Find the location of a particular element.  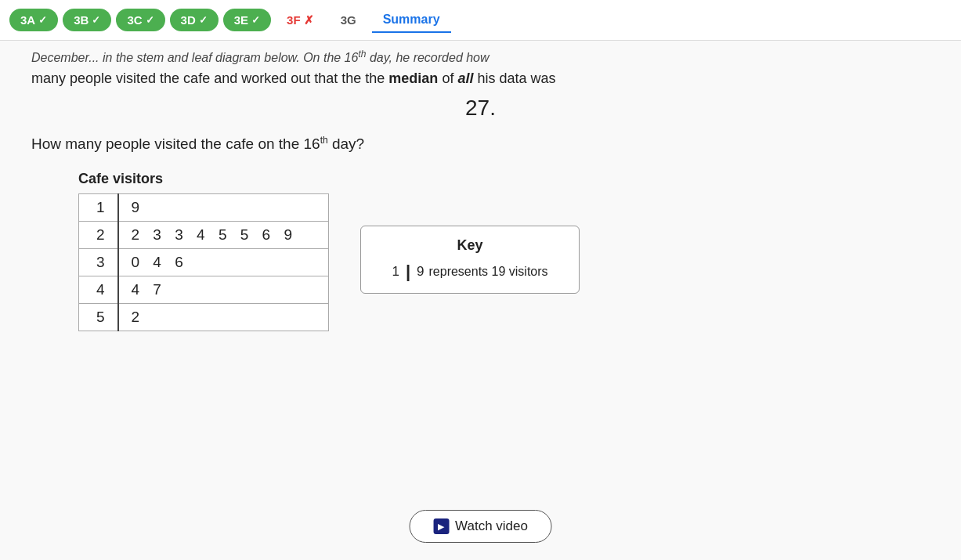

nav-btn-3C-label: 3C is located at coordinates (135, 20).